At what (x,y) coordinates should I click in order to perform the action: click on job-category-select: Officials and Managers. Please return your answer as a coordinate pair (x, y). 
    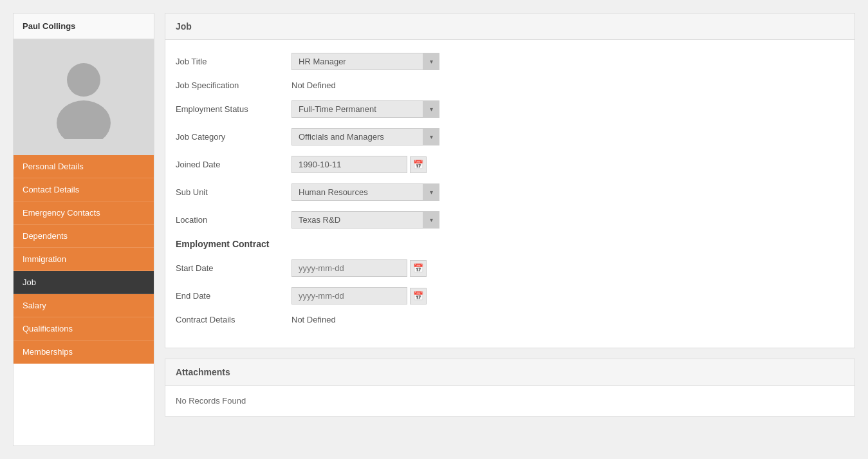
    Looking at the image, I should click on (365, 136).